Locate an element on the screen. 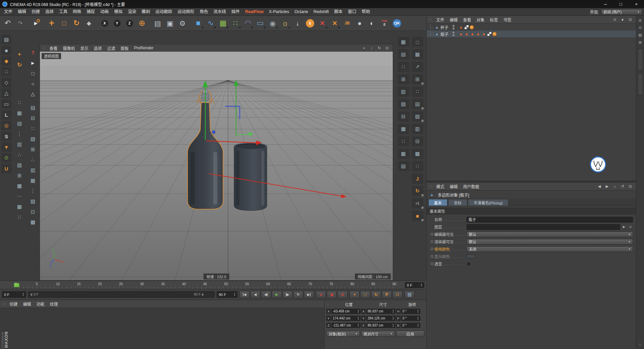 Image resolution: width=644 pixels, height=349 pixels. array-tool-icon-a4: ▥ is located at coordinates (19, 144).